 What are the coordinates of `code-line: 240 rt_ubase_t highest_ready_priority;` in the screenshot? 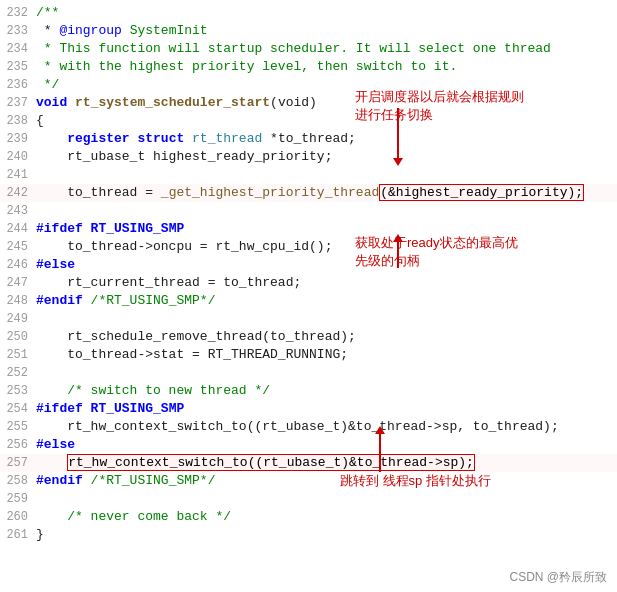 It's located at (308, 157).